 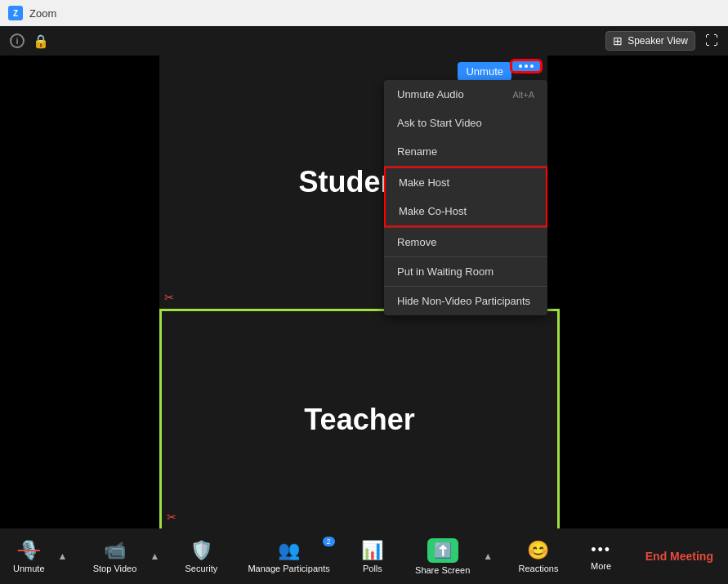 I want to click on menu-unmute-audio: Unmute Audio Alt+A, so click(x=466, y=95).